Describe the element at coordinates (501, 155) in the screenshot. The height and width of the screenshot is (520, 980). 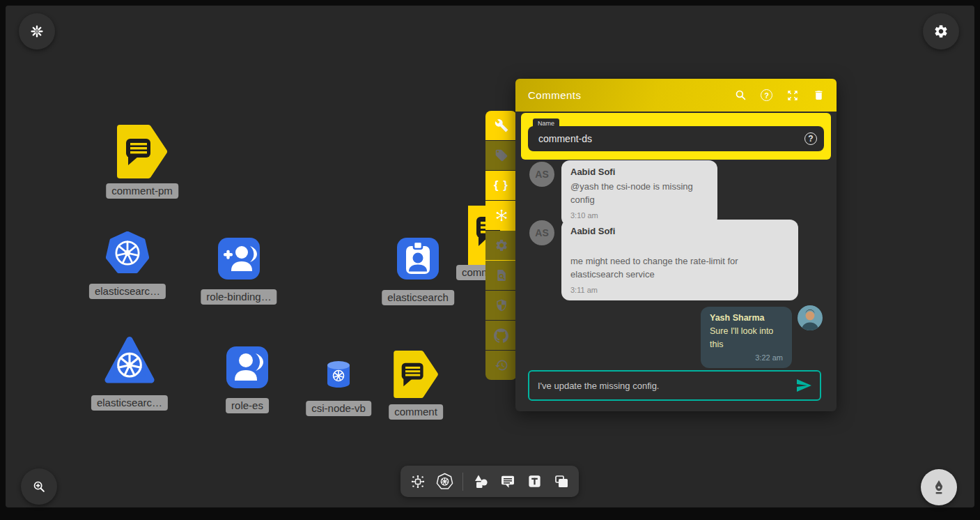
I see `toolbar-item-tag` at that location.